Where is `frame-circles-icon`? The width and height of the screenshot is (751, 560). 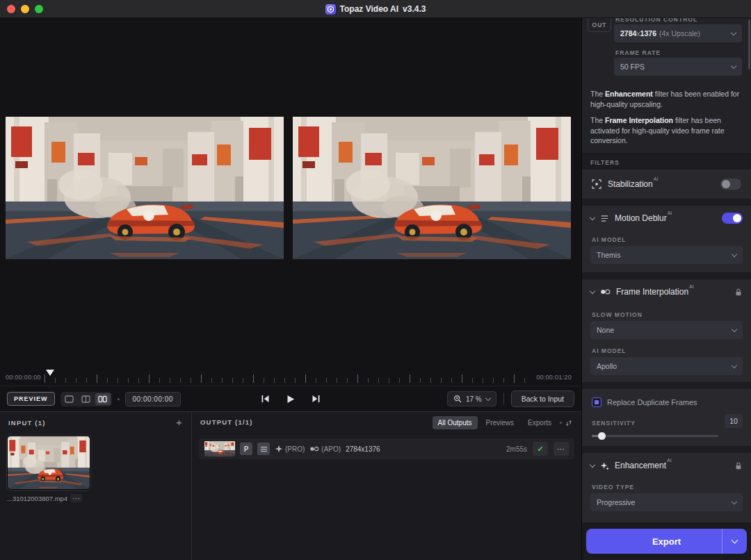
frame-circles-icon is located at coordinates (314, 449).